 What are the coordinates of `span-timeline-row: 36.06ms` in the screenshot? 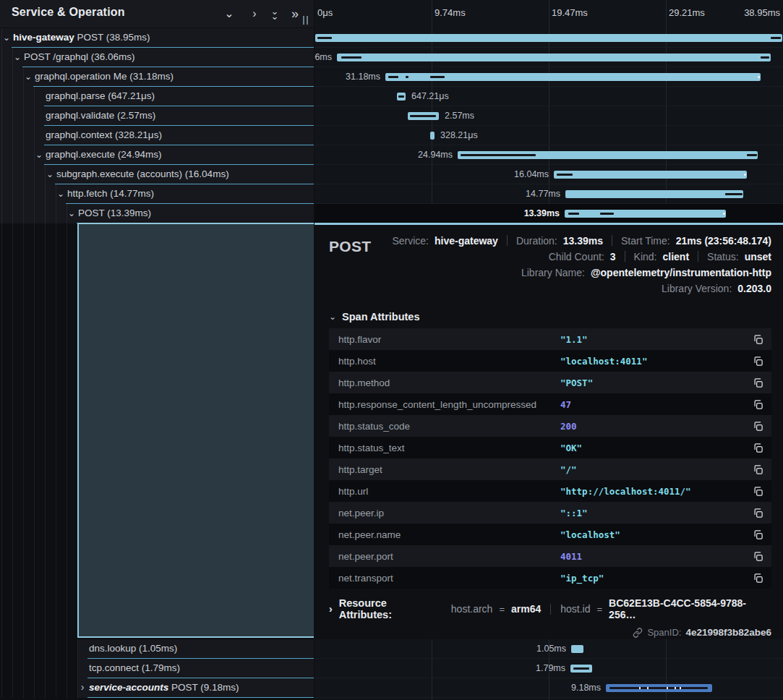 It's located at (549, 58).